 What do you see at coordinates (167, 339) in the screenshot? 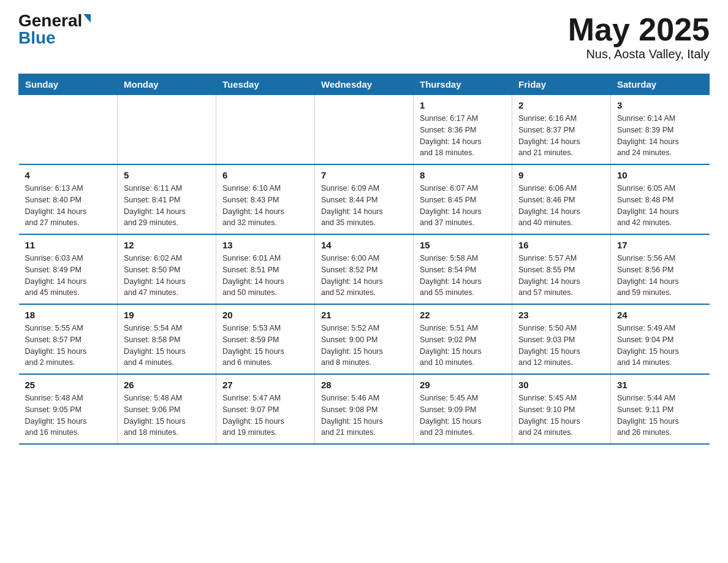
I see `calendar-day-19: 19Sunrise: 5:54 AM Sunset: 8:58 PM Dayli…` at bounding box center [167, 339].